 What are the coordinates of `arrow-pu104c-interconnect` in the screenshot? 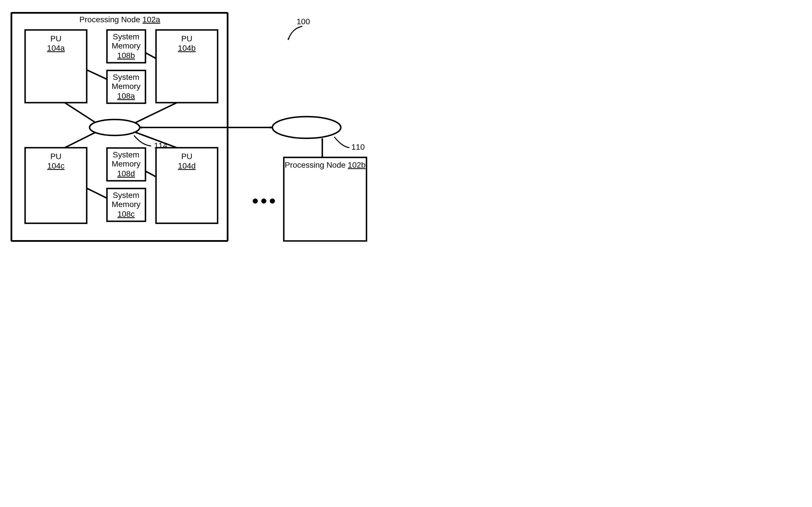 It's located at (80, 140).